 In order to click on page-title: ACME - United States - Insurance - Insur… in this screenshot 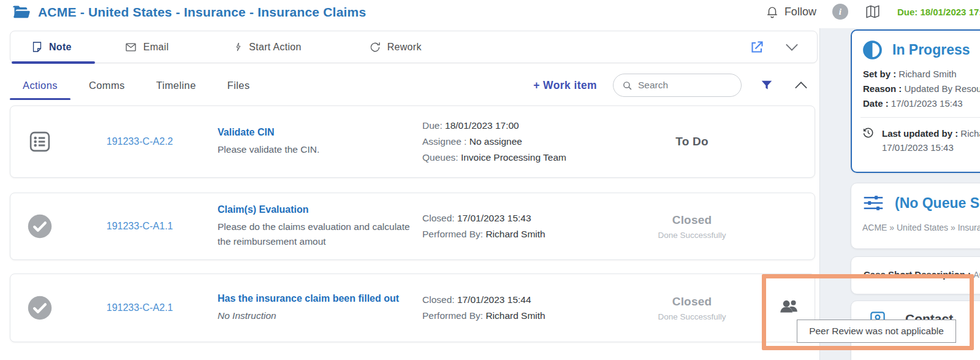, I will do `click(202, 12)`.